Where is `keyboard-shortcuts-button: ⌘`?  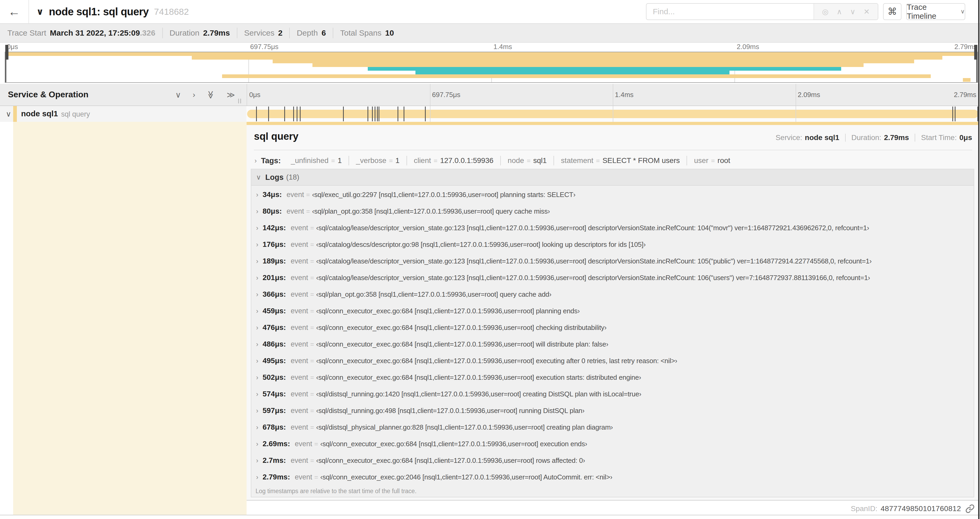
keyboard-shortcuts-button: ⌘ is located at coordinates (892, 11).